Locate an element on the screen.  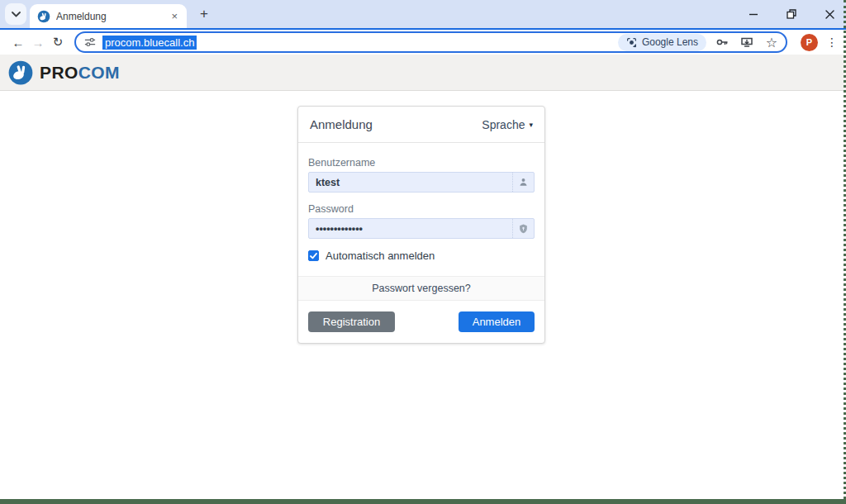
login-button: Anmelden is located at coordinates (497, 322).